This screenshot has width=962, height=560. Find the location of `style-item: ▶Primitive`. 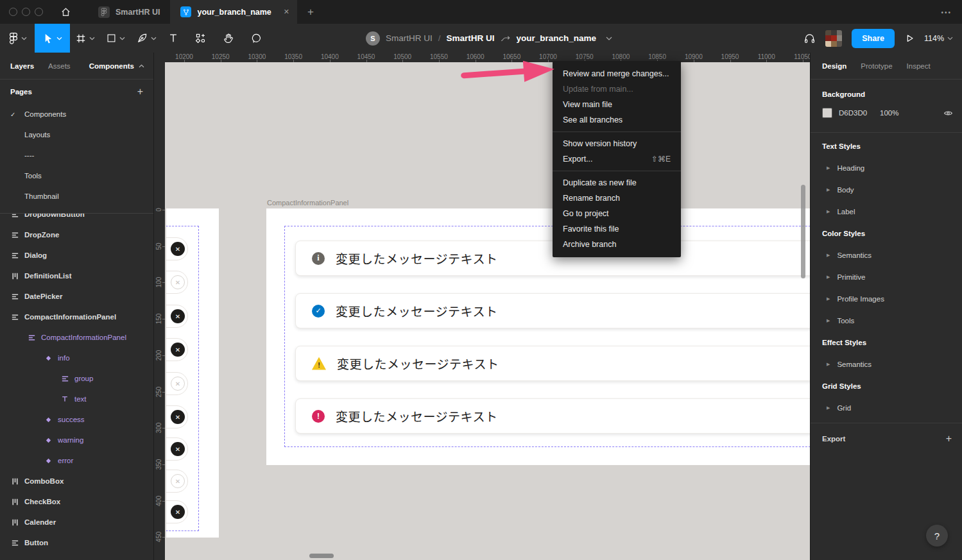

style-item: ▶Primitive is located at coordinates (886, 277).